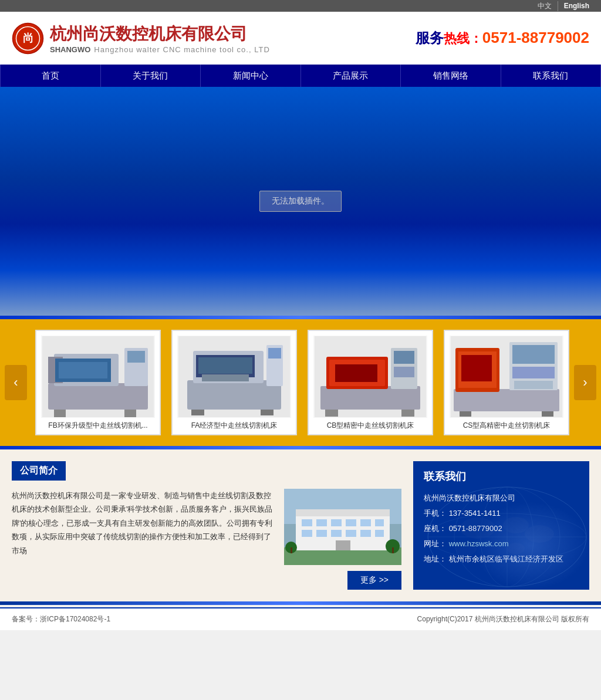  What do you see at coordinates (61, 620) in the screenshot?
I see `beian-text: 备案号：浙ICP备17024082号-1` at bounding box center [61, 620].